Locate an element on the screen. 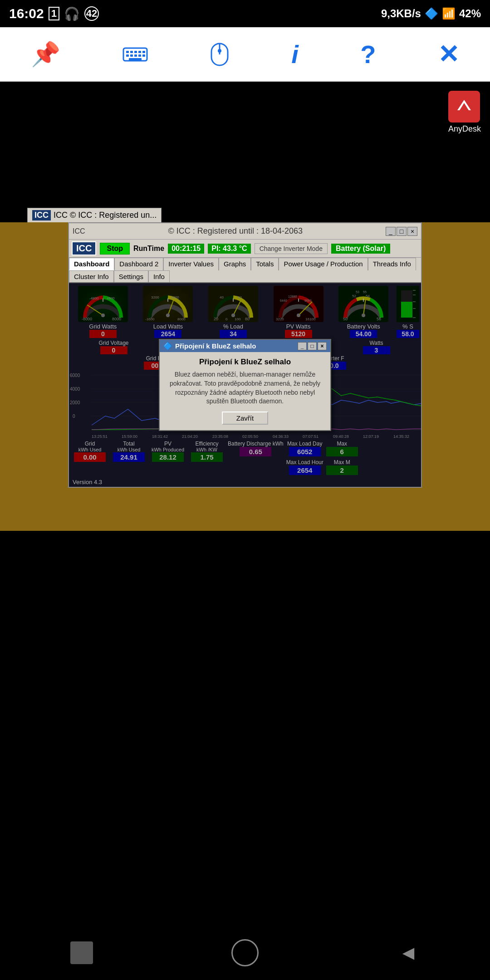 This screenshot has height=980, width=490. tab-totals: Totals is located at coordinates (265, 264).